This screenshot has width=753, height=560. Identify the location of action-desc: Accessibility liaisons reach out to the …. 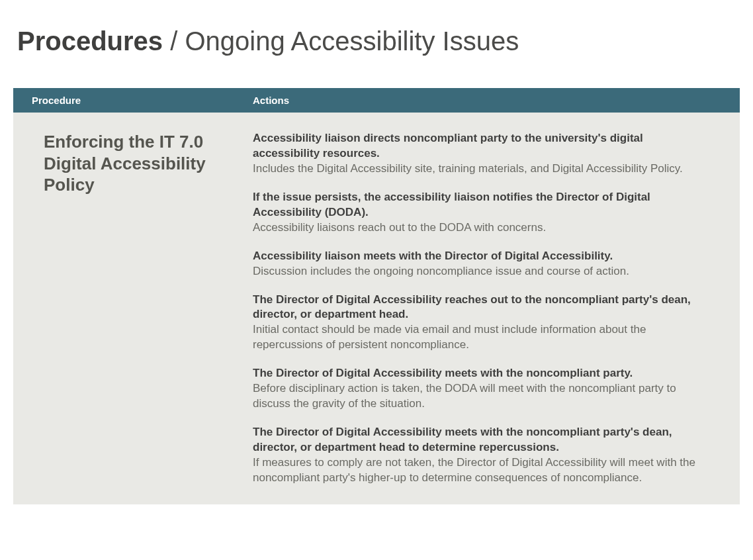
(482, 228).